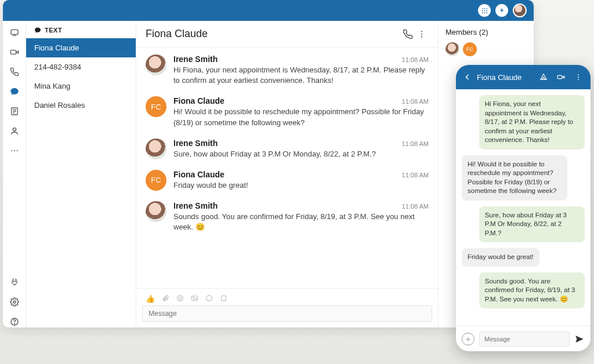  Describe the element at coordinates (484, 10) in the screenshot. I see `dialpad-button` at that location.